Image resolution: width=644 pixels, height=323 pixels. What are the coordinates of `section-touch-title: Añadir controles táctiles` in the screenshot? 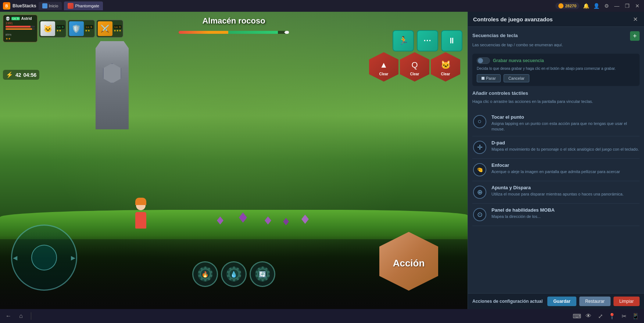 It's located at (556, 93).